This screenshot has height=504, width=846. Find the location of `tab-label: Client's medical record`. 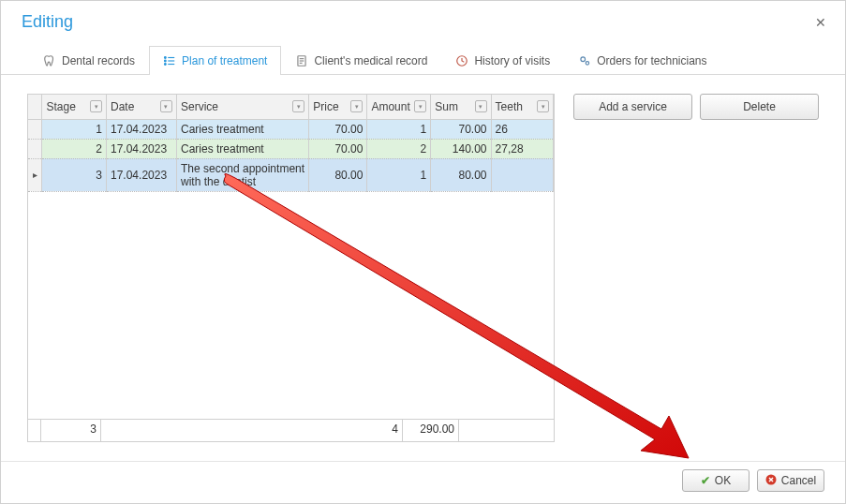

tab-label: Client's medical record is located at coordinates (371, 61).